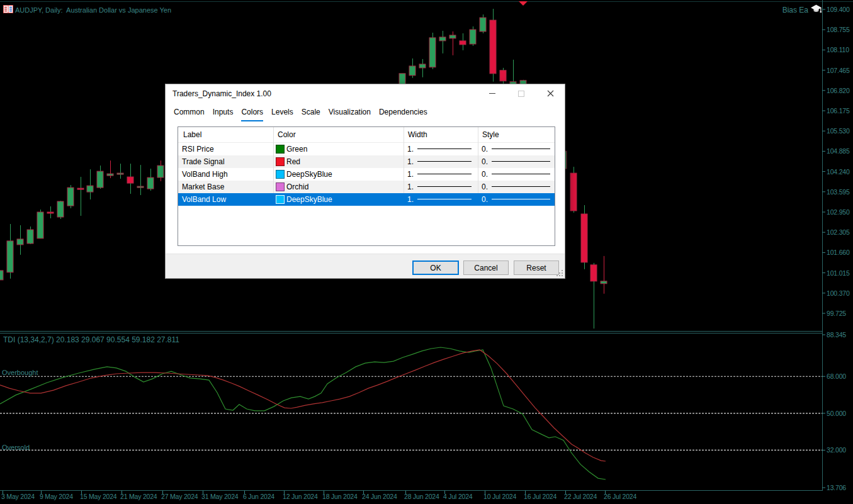 The width and height of the screenshot is (853, 504). Describe the element at coordinates (521, 93) in the screenshot. I see `window-controls` at that location.